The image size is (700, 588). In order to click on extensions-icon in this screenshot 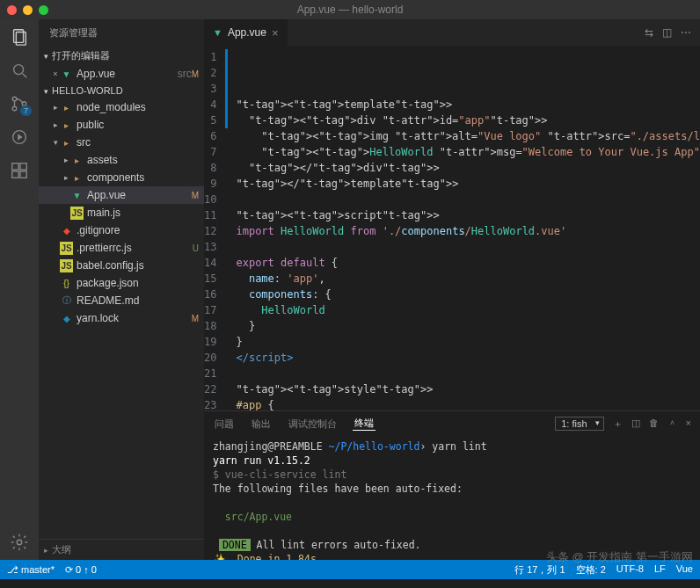, I will do `click(19, 171)`.